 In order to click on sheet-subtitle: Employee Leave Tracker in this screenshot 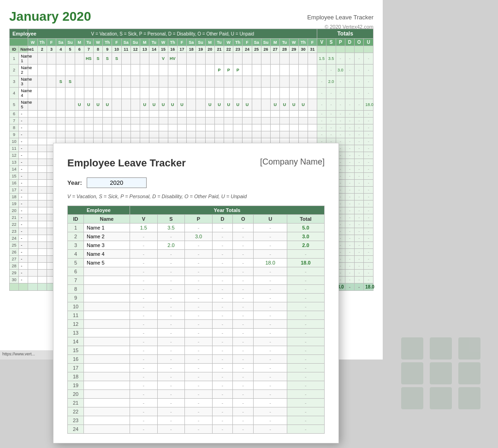, I will do `click(340, 18)`.